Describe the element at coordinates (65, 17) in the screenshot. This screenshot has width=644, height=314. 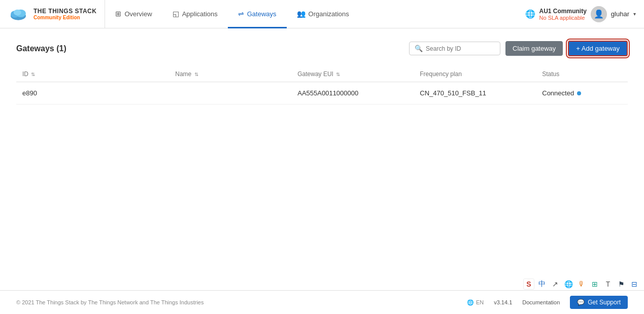
I see `logo-subtitle: Community Edition` at that location.